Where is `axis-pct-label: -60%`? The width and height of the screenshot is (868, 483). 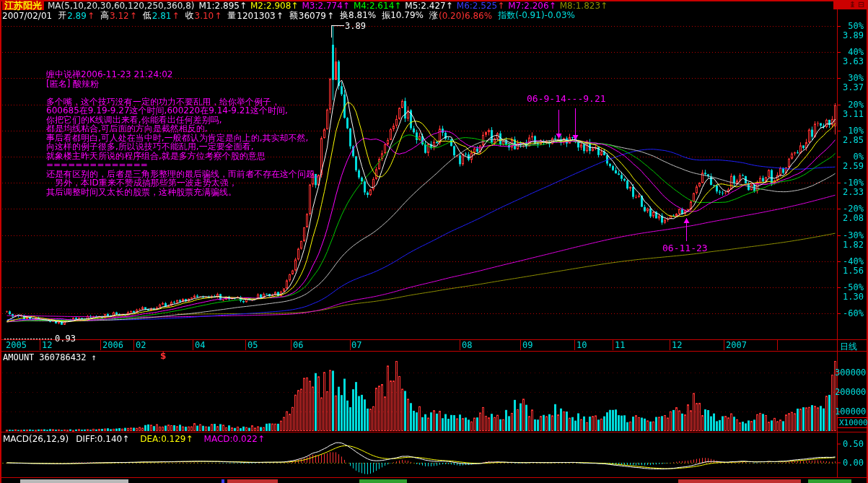 axis-pct-label: -60% is located at coordinates (851, 313).